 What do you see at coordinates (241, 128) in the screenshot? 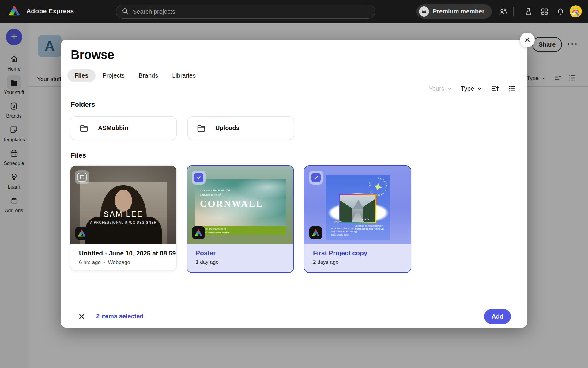
I see `folder-card-uploads: Uploads` at bounding box center [241, 128].